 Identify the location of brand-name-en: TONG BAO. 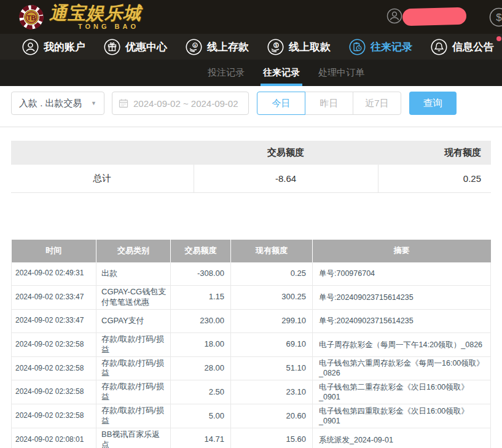
(108, 27).